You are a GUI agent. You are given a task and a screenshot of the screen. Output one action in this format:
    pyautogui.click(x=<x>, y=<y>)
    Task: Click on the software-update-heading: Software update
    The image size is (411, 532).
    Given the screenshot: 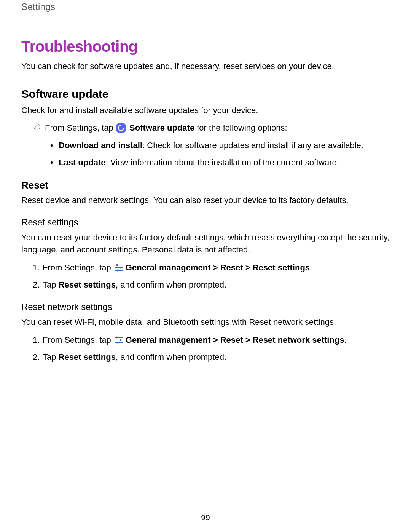 What is the action you would take?
    pyautogui.click(x=206, y=94)
    